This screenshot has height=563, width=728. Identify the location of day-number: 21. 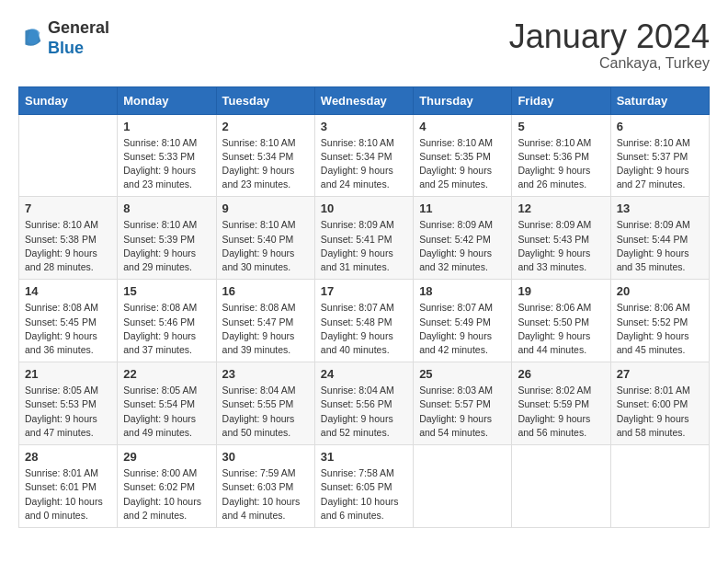
(68, 373).